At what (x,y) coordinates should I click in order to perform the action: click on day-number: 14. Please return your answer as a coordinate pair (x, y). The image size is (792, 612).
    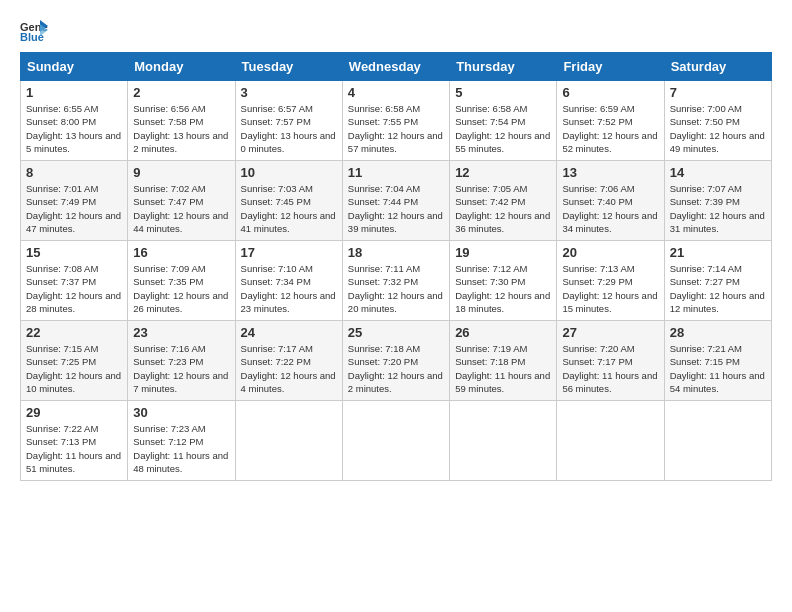
    Looking at the image, I should click on (718, 172).